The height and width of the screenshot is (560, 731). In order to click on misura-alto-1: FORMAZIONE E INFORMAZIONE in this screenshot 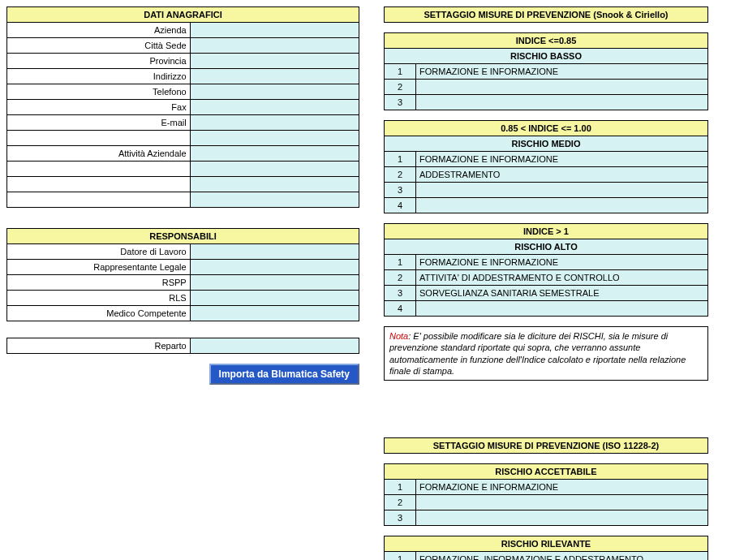, I will do `click(562, 263)`.